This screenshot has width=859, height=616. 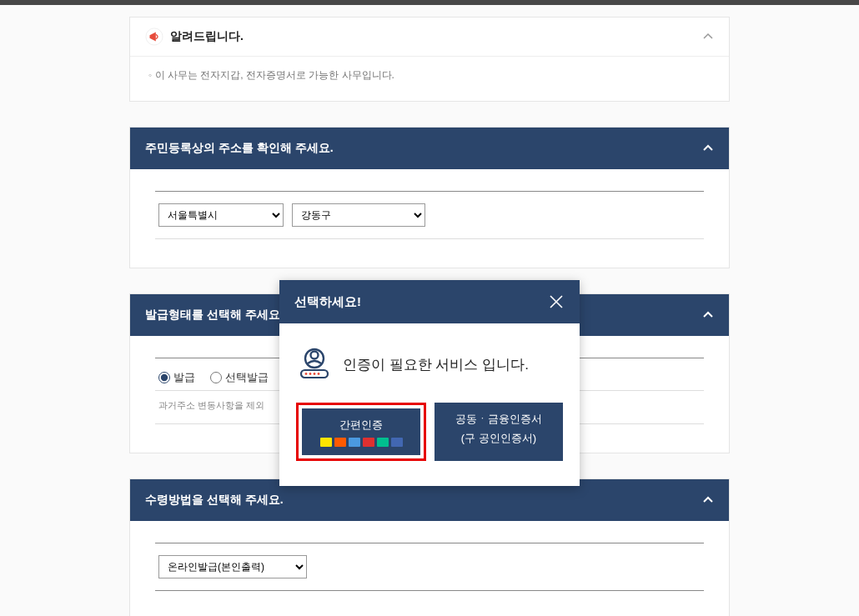 What do you see at coordinates (214, 314) in the screenshot?
I see `issue-section-title: 발급형태를 선택해 주세요.` at bounding box center [214, 314].